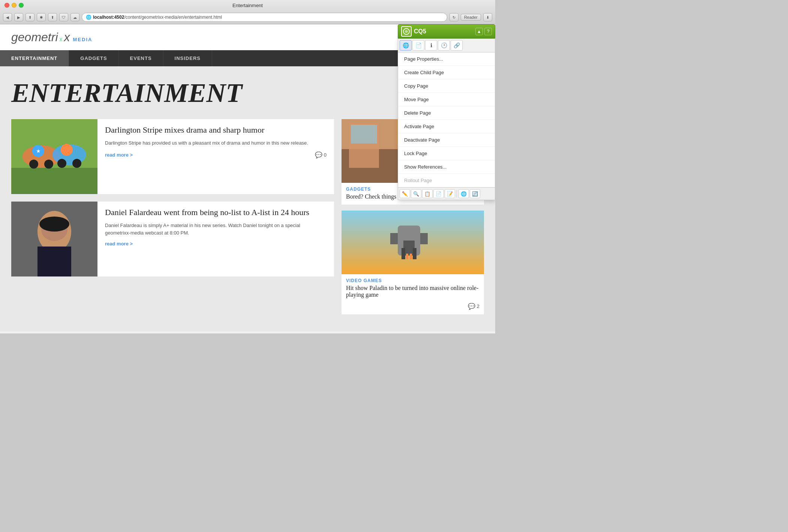 The width and height of the screenshot is (788, 532). What do you see at coordinates (61, 39) in the screenshot?
I see `logo-x: x` at bounding box center [61, 39].